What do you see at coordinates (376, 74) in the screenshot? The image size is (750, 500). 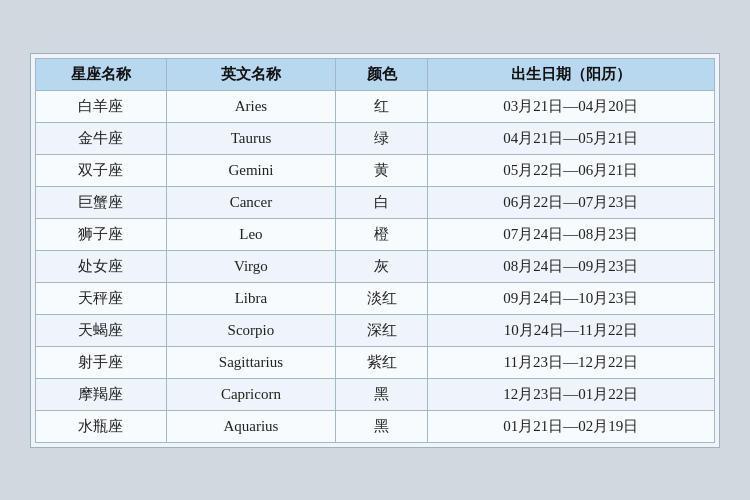 I see `table-header-row: 星座名称 英文名称 颜色 出生日期（阳历）` at bounding box center [376, 74].